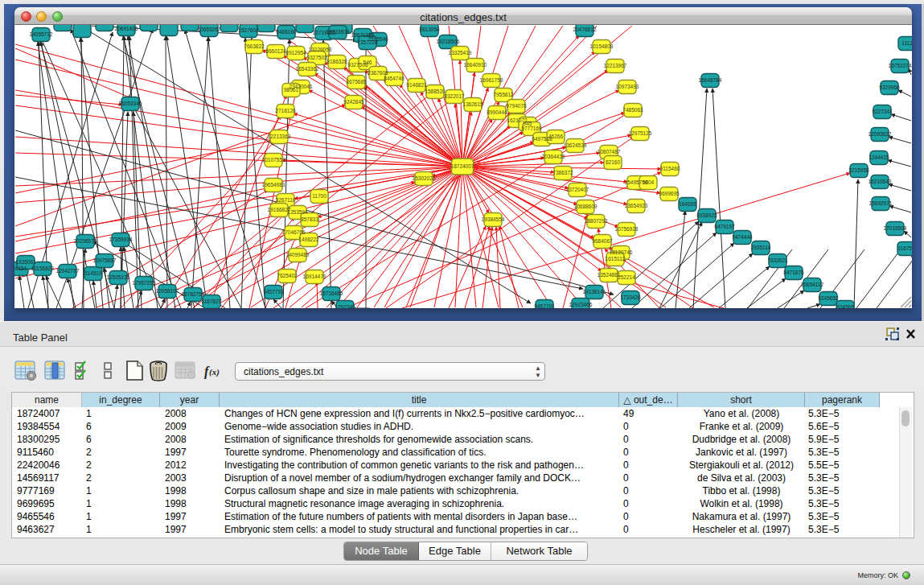  I want to click on svg-text: 19654983, so click(273, 185).